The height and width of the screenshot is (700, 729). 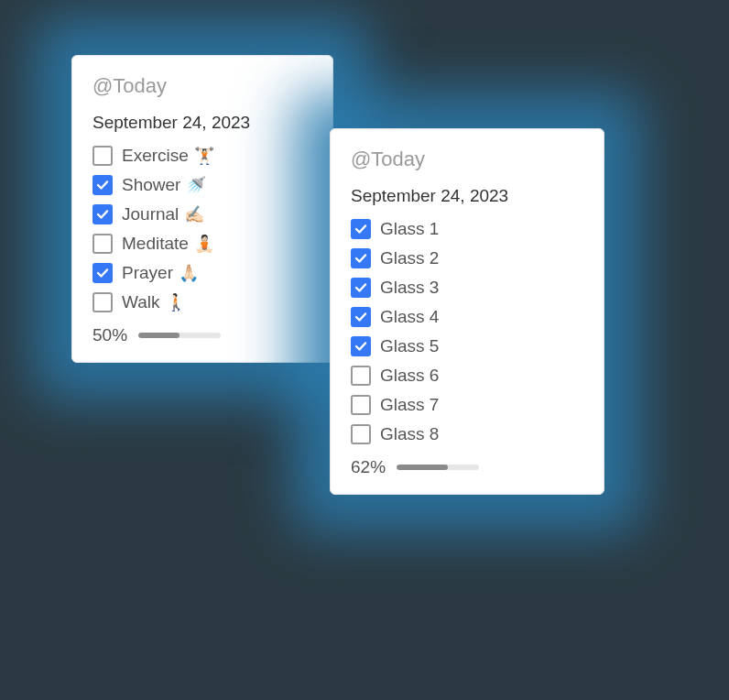 I want to click on task-label: Exercise🏋🏻, so click(x=169, y=156).